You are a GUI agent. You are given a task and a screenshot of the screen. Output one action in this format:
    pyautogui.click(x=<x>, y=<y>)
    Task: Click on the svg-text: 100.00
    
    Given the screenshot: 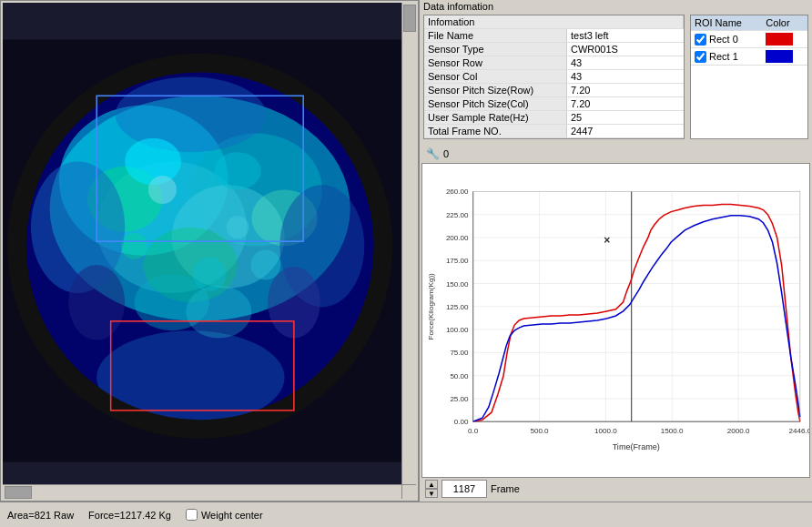 What is the action you would take?
    pyautogui.click(x=457, y=329)
    